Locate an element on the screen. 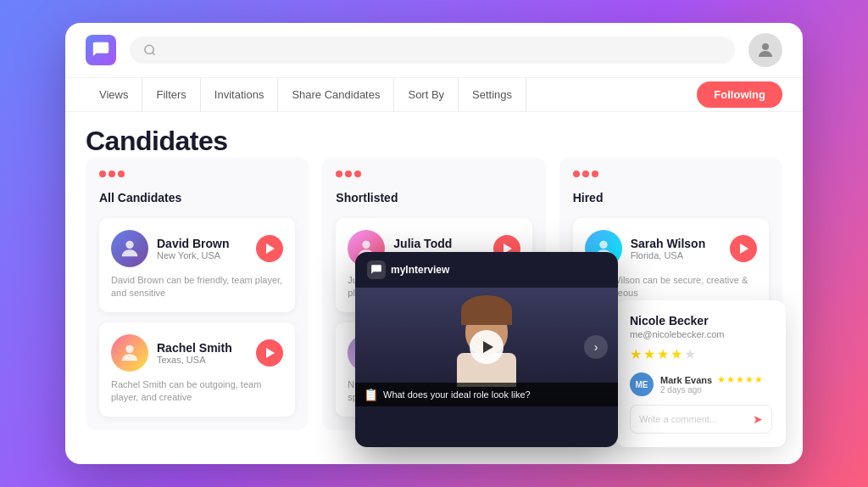 This screenshot has width=868, height=487. side-panel-email: me@nicolebecker.com is located at coordinates (701, 334).